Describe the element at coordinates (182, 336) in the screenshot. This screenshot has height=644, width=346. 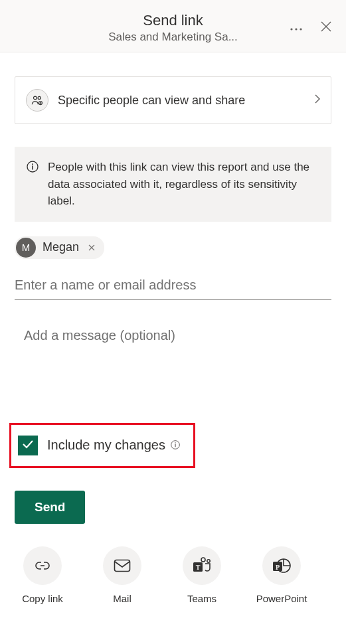
I see `message-input` at that location.